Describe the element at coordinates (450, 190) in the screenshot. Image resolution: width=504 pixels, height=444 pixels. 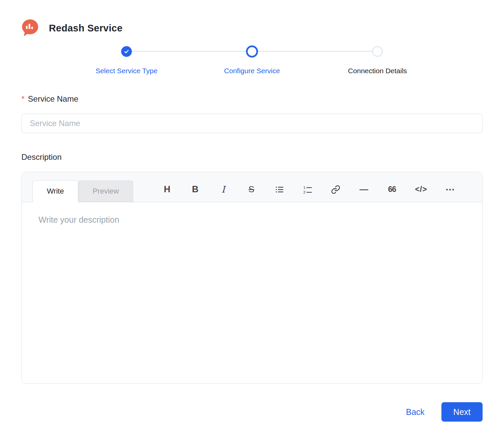
I see `more-options-icon: ⋯` at that location.